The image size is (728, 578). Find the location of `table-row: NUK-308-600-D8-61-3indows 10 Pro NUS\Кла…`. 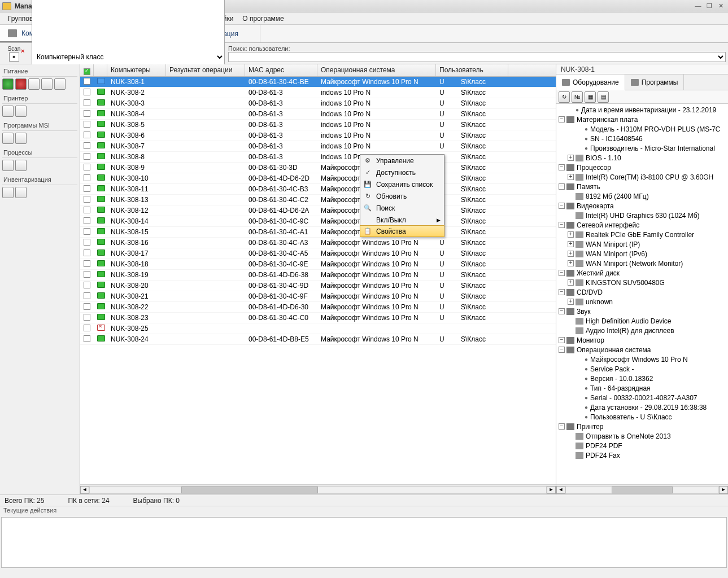

table-row: NUK-308-600-D8-61-3indows 10 Pro NUS\Кла… is located at coordinates (318, 135).